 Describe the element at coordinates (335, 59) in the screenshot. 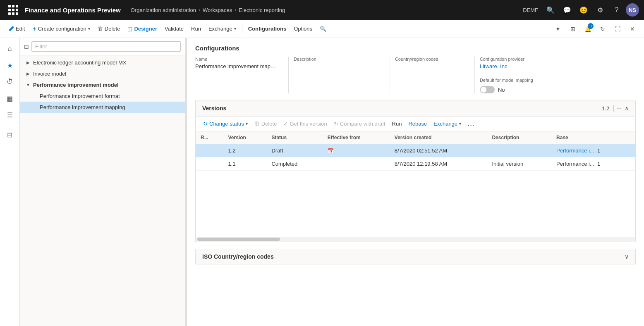

I see `config-desc-label: Description` at that location.